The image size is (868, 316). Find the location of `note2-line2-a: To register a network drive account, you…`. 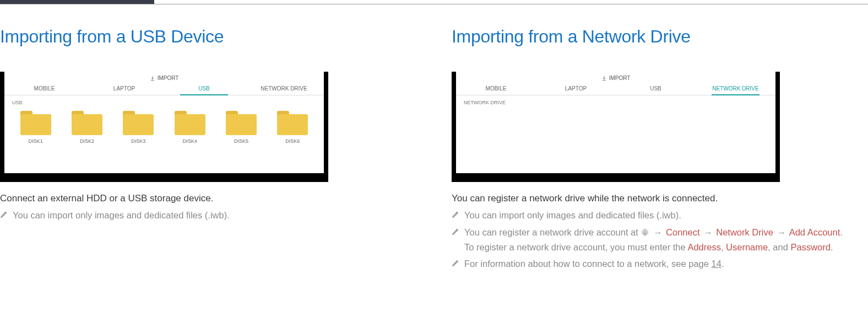

note2-line2-a: To register a network drive account, you… is located at coordinates (576, 247).